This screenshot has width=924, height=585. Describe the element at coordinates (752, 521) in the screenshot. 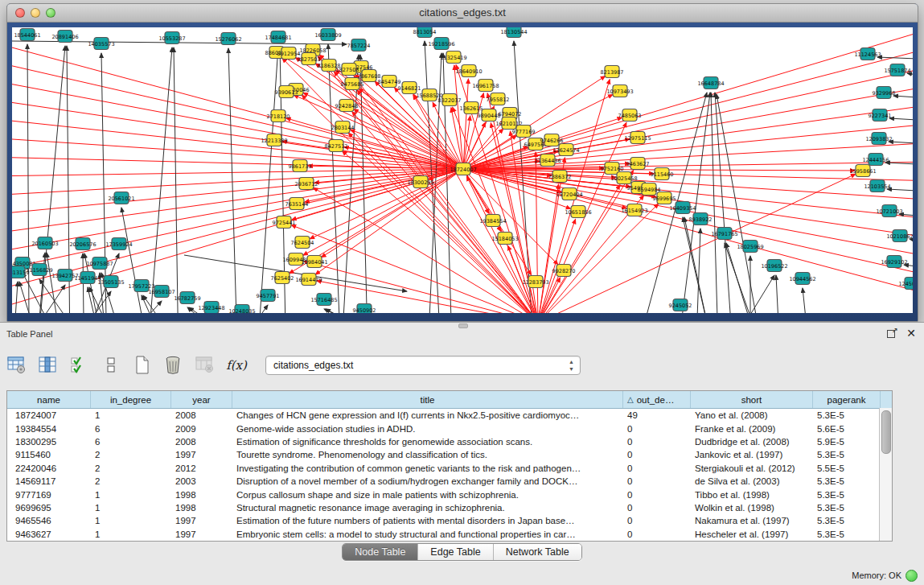

I see `cell-short: Nakamura et al. (1997)` at that location.